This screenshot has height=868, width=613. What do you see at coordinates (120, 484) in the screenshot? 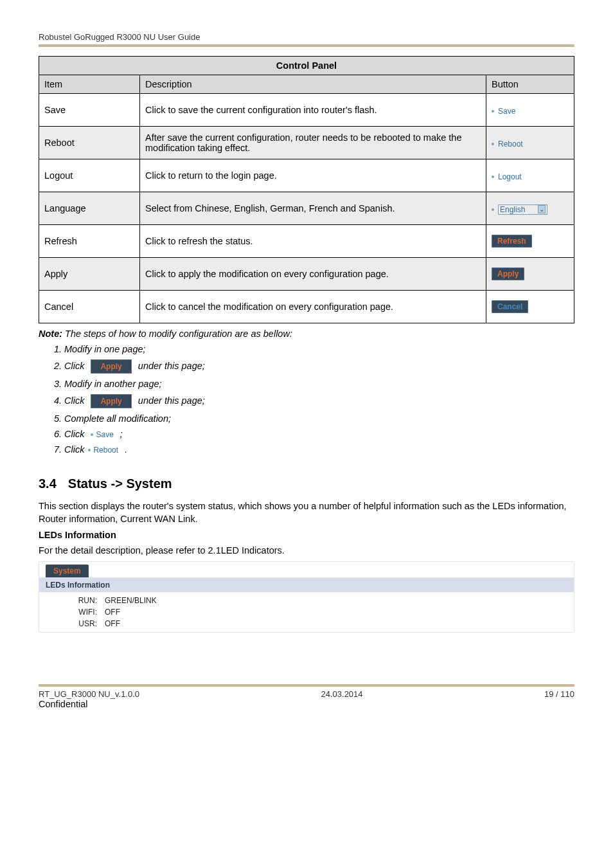
I see `section-title: Status -> System` at bounding box center [120, 484].